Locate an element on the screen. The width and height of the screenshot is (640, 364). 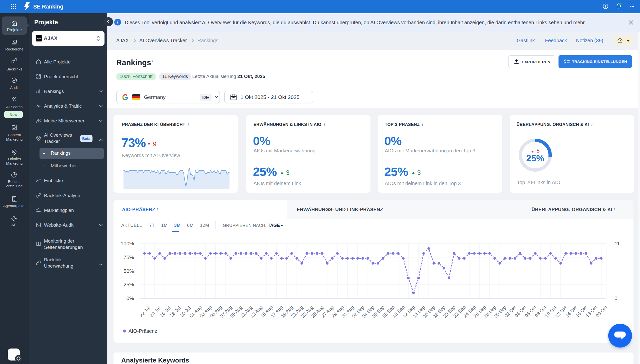
svg-text: 0% is located at coordinates (130, 298).